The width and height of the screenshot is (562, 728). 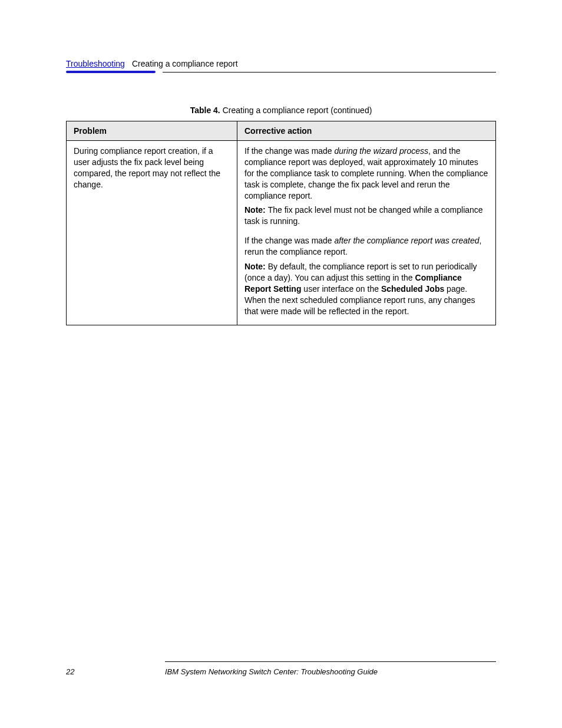 I want to click on action-cell: If the change was made during the wizard…, so click(x=366, y=233).